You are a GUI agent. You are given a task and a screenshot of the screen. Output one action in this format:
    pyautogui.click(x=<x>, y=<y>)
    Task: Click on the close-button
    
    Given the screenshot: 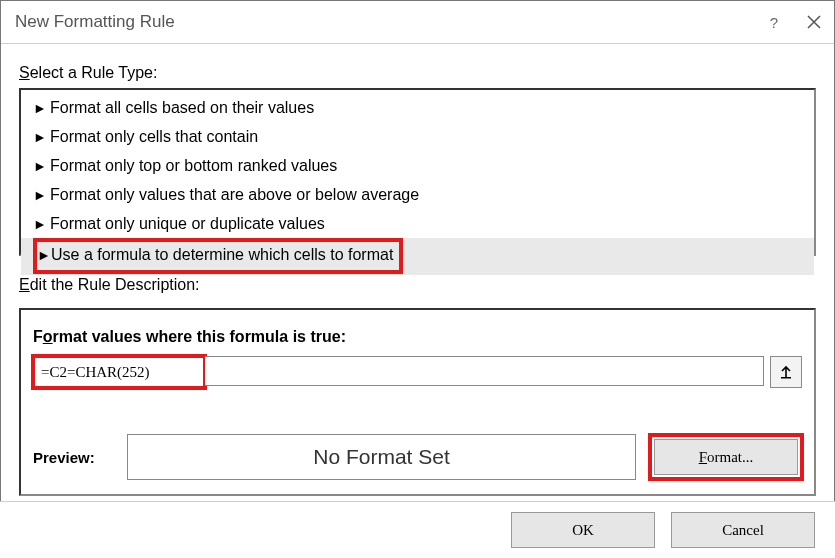 What is the action you would take?
    pyautogui.click(x=814, y=22)
    